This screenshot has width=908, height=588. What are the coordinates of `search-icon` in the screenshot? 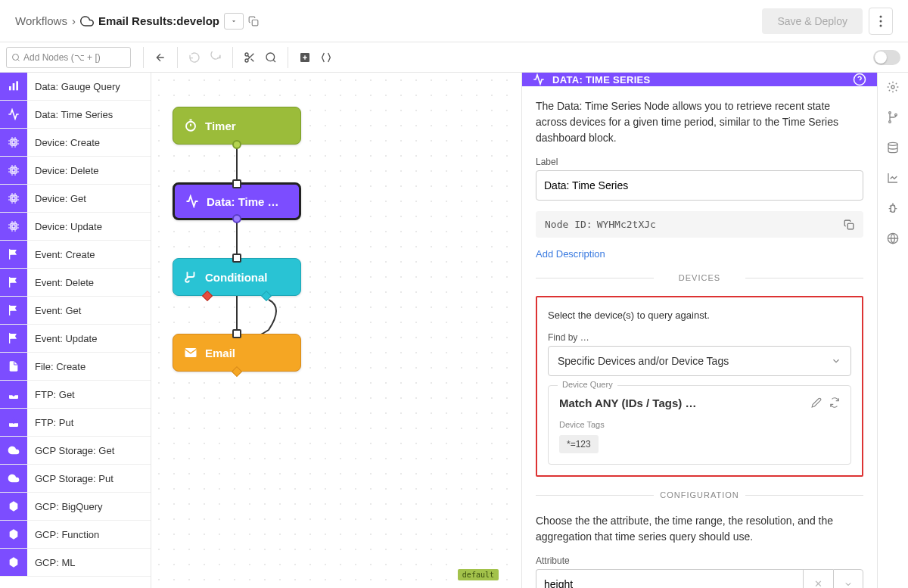 It's located at (16, 58).